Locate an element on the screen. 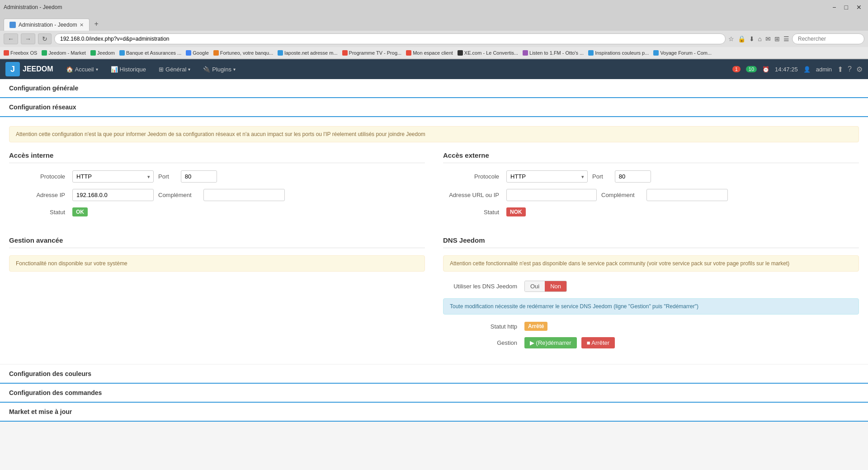 This screenshot has height=470, width=868. protocole-externe-select: HTTP HTTPS is located at coordinates (547, 176).